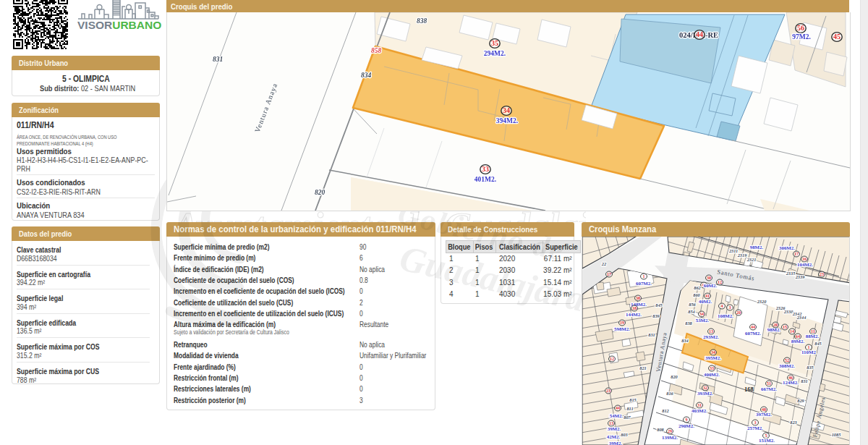 This screenshot has height=445, width=868. Describe the element at coordinates (764, 414) in the screenshot. I see `svg-text: 397M2.` at that location.